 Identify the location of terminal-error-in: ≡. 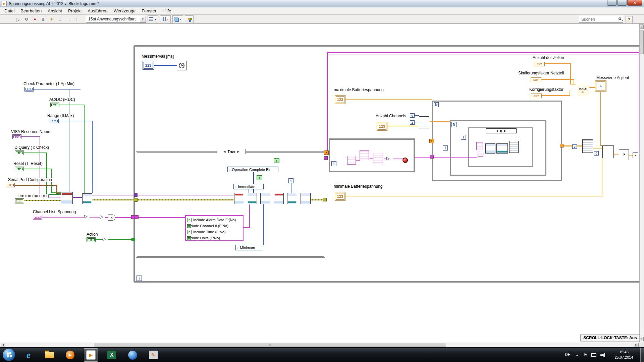
(19, 201).